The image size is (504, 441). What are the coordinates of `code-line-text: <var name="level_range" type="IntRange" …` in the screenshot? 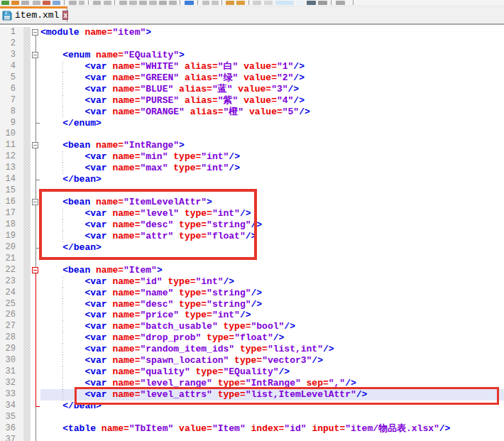 It's located at (273, 383).